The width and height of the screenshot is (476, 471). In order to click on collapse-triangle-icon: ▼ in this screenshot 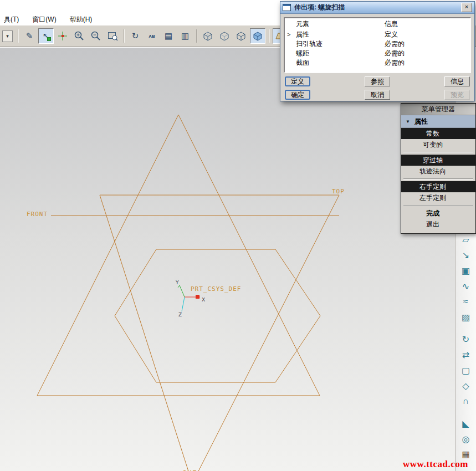, I will do `click(408, 122)`.